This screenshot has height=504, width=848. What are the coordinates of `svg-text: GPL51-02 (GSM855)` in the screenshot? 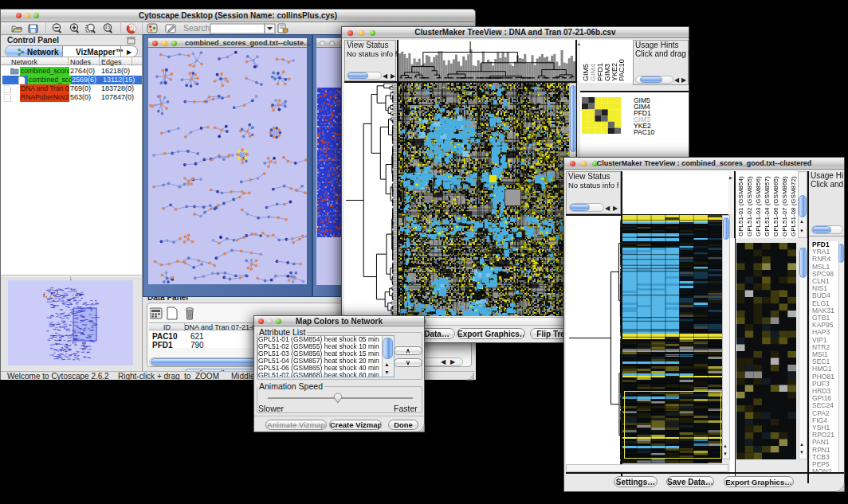 It's located at (749, 206).